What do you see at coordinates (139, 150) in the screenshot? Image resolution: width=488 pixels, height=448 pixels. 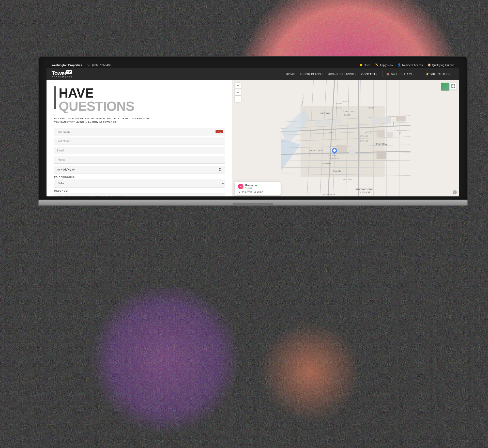 I see `email-input` at bounding box center [139, 150].